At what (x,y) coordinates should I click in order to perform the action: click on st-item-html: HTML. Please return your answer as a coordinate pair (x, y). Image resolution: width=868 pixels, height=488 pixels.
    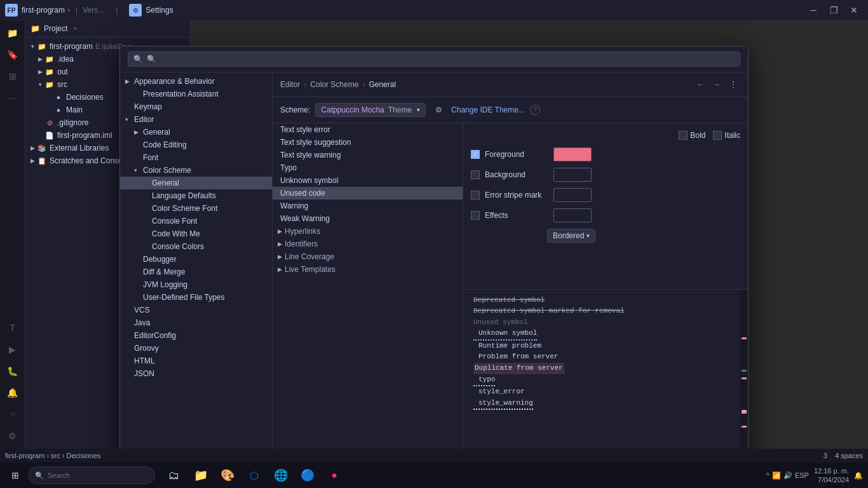
    Looking at the image, I should click on (196, 361).